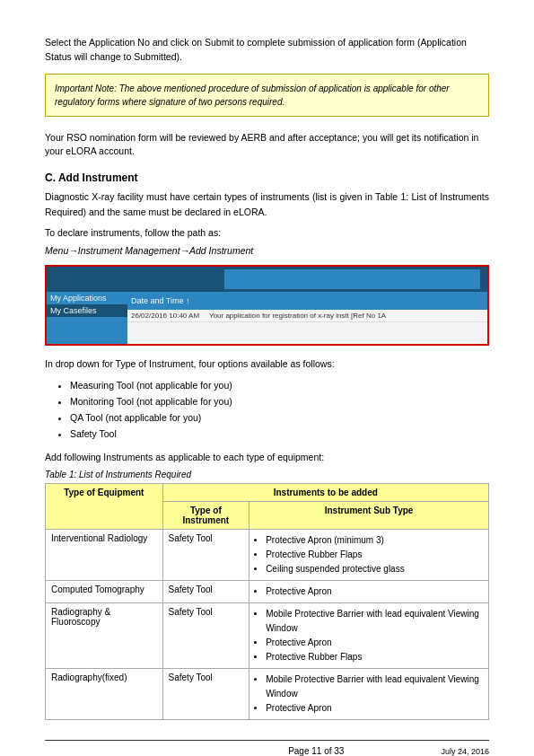 This screenshot has height=756, width=534. Describe the element at coordinates (87, 311) in the screenshot. I see `sidebar-item-my-casefiles: My Casefiles` at that location.